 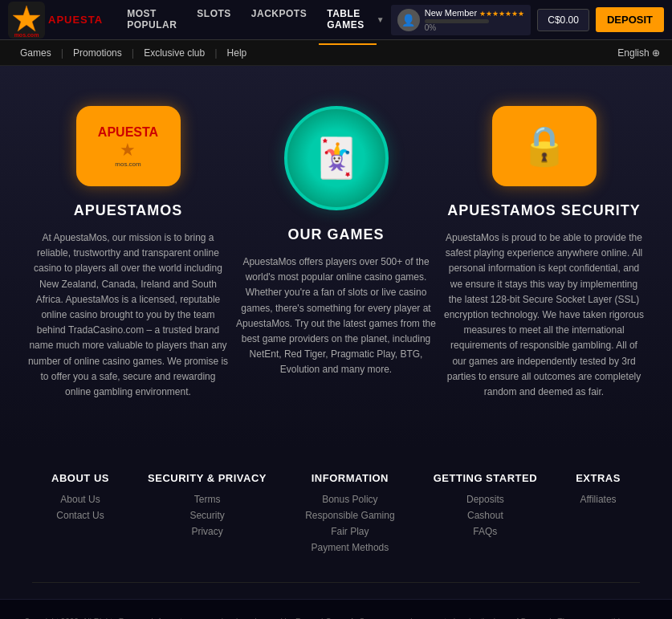 I want to click on footer-col-extras: EXTRAS Affiliates, so click(x=598, y=515).